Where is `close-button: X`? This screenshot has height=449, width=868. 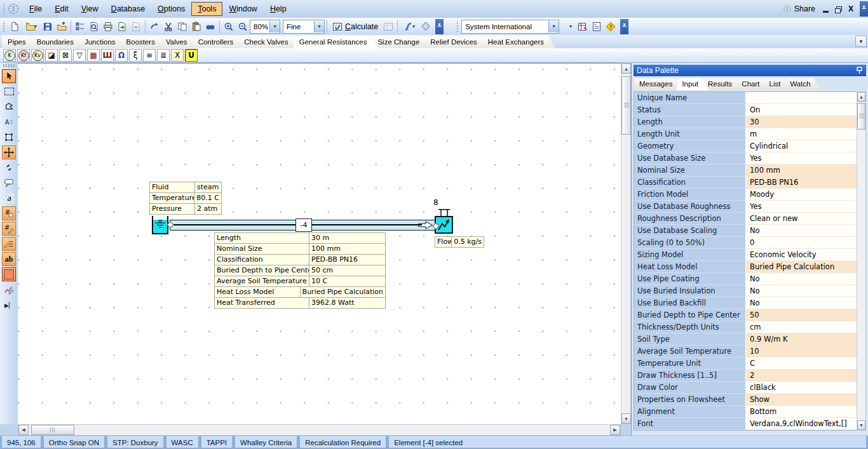
close-button: X is located at coordinates (851, 9).